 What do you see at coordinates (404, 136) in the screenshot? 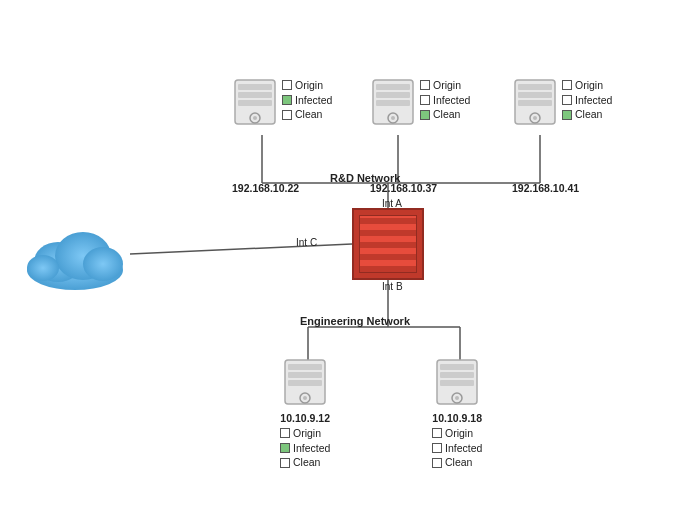
I see `server-192-168-10-37: Origin Infected Clean 192.168.10.37` at bounding box center [404, 136].